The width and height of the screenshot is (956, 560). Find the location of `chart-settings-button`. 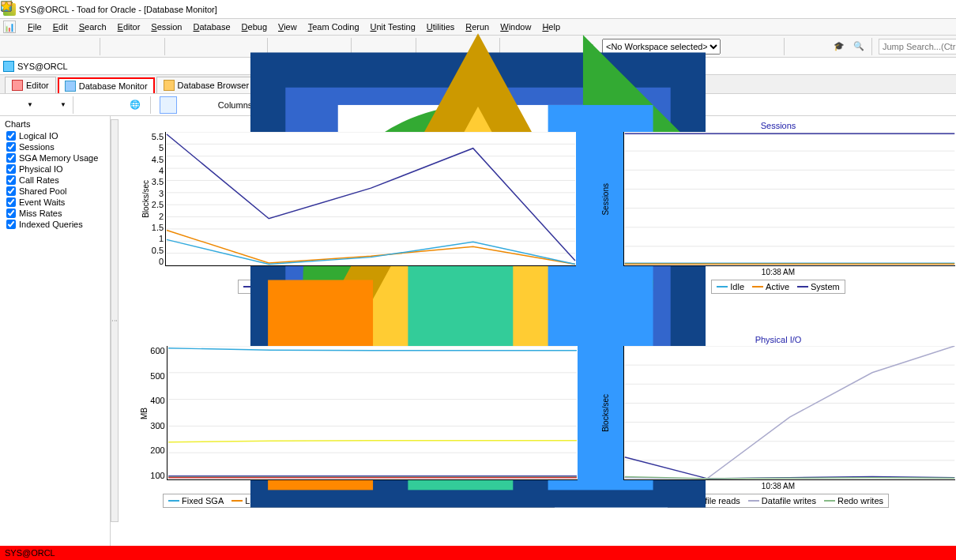

chart-settings-button is located at coordinates (168, 105).